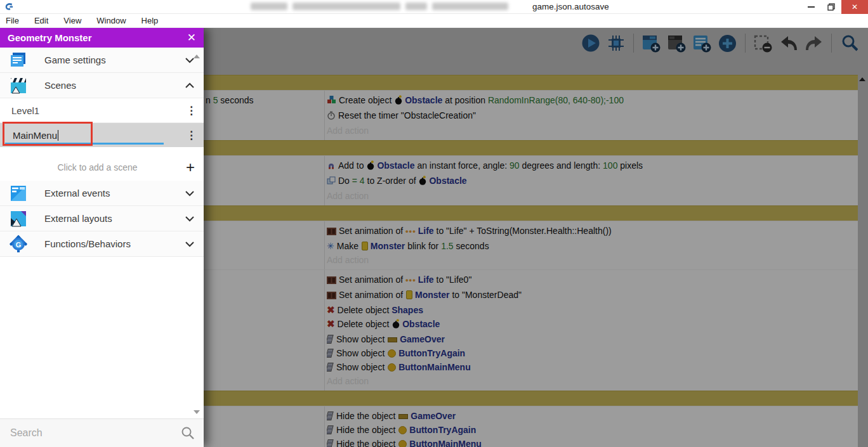 Image resolution: width=868 pixels, height=447 pixels. I want to click on scene-item-editing: MainMenu ⋮, so click(102, 135).